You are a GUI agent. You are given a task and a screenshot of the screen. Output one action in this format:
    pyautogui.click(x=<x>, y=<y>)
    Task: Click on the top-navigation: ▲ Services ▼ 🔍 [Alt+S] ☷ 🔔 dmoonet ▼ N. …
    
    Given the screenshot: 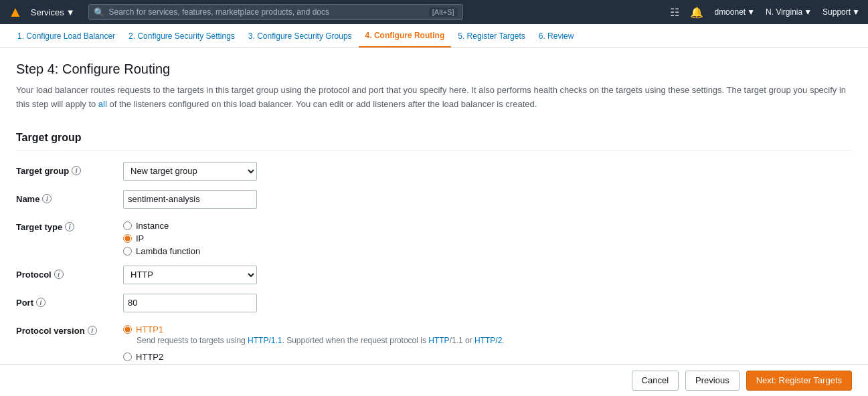 What is the action you would take?
    pyautogui.click(x=434, y=12)
    